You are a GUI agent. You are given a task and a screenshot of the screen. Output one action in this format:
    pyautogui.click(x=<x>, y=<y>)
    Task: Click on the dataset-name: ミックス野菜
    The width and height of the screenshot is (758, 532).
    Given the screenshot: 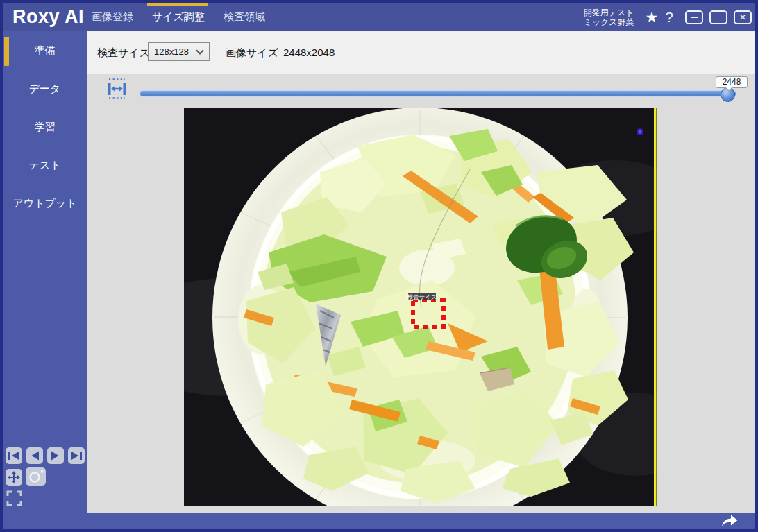 What is the action you would take?
    pyautogui.click(x=608, y=22)
    